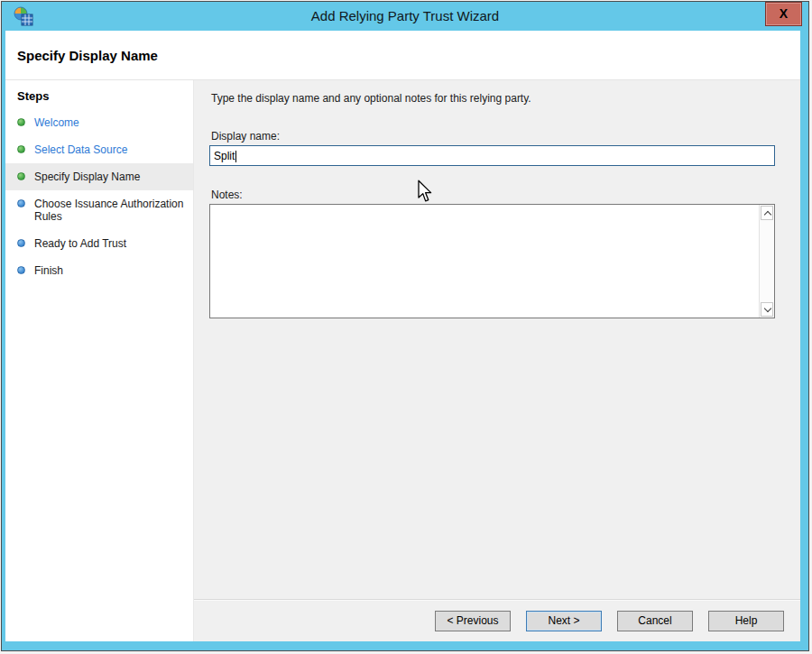  Describe the element at coordinates (105, 96) in the screenshot. I see `steps-heading: Steps` at that location.